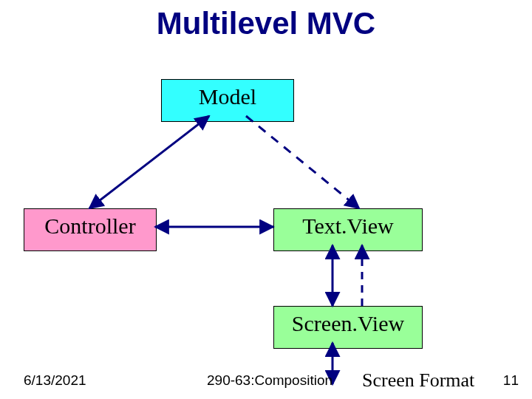 This screenshot has width=532, height=399. I want to click on edge-model-textview, so click(303, 163).